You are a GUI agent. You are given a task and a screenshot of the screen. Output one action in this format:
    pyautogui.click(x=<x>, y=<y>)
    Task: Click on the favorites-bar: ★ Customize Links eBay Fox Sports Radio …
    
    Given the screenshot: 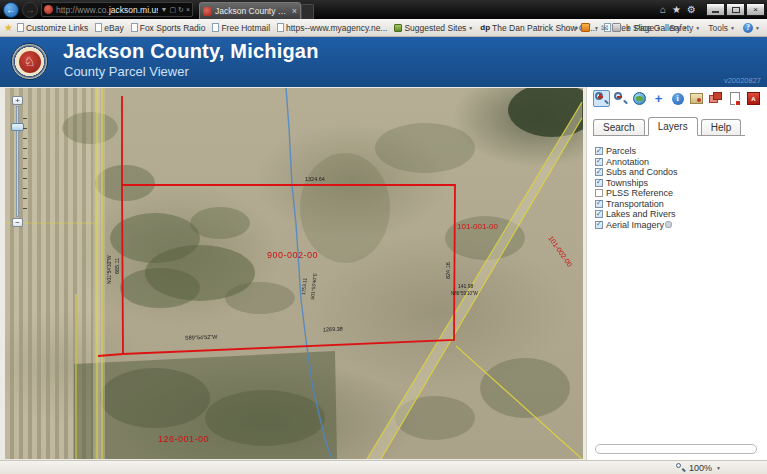 What is the action you would take?
    pyautogui.click(x=384, y=28)
    